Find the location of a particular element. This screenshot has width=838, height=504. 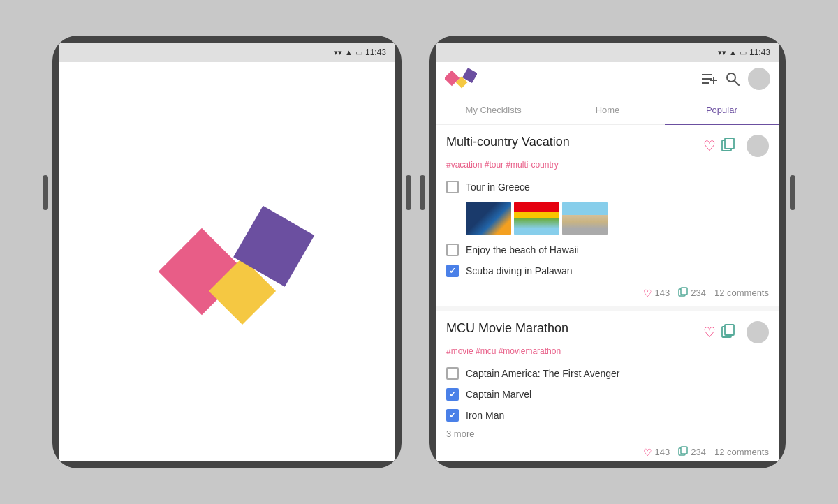

item-label-cap: Captain America: The First Avenger is located at coordinates (543, 373).